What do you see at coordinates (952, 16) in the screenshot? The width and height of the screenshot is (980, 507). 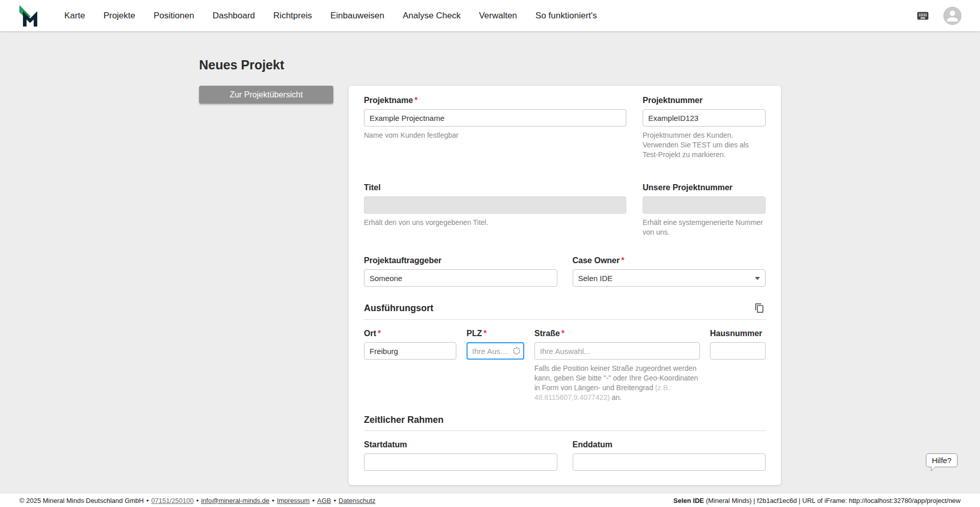 I see `account-icon` at bounding box center [952, 16].